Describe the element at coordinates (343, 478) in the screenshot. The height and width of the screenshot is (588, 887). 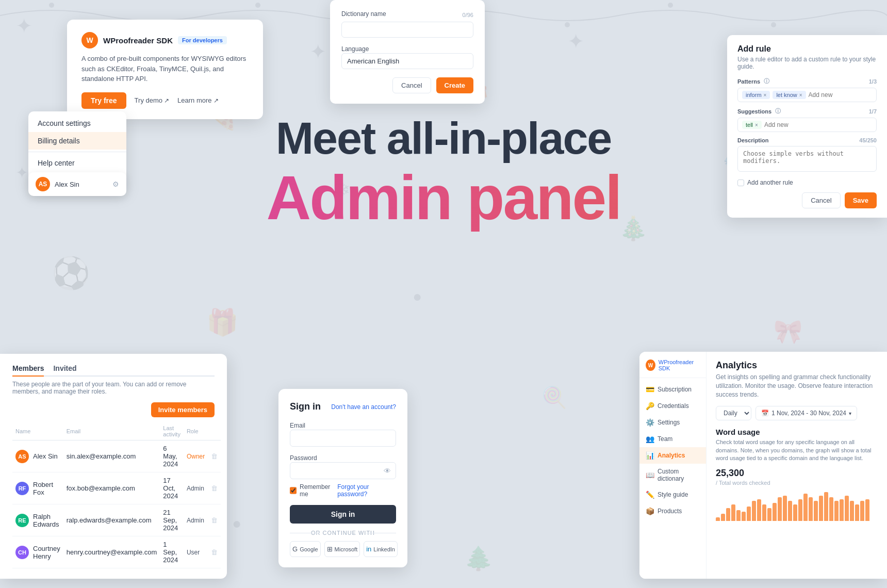
I see `signin-panel: Sign in Don't have an account? Email Pas…` at that location.